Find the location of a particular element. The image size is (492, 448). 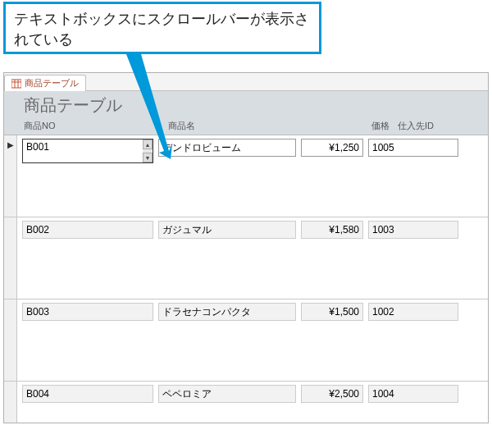

product-no-value: B001 is located at coordinates (38, 147).